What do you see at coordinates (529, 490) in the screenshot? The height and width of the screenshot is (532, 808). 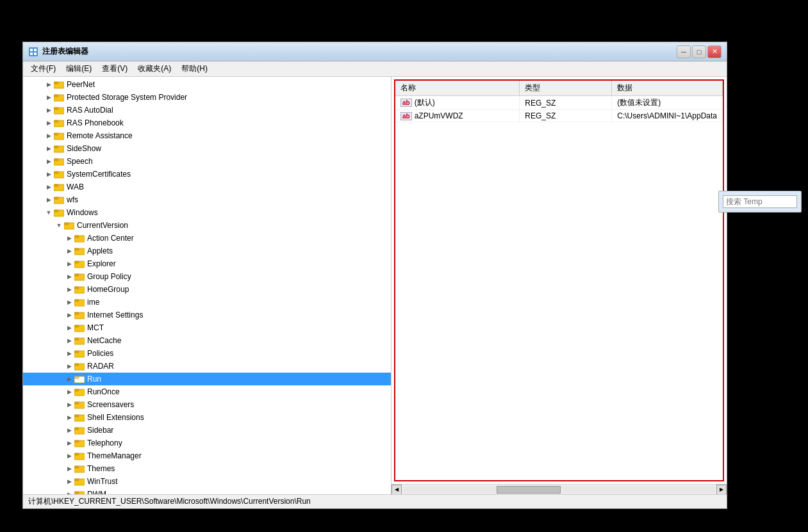 I see `scroll-thumb` at bounding box center [529, 490].